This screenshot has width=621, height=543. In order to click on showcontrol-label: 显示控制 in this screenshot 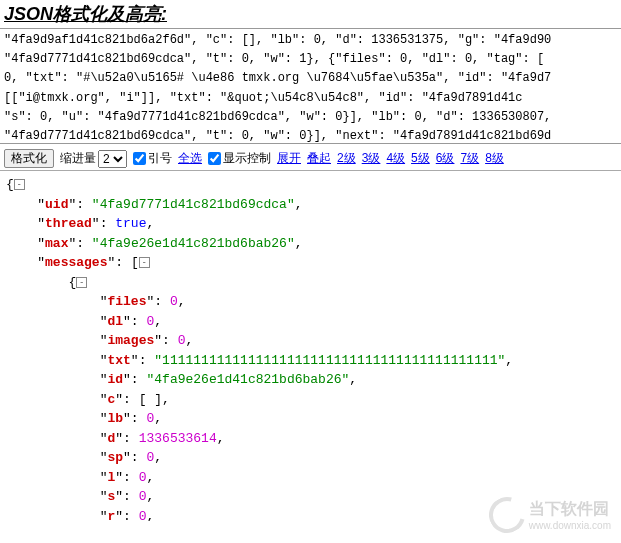, I will do `click(247, 158)`.